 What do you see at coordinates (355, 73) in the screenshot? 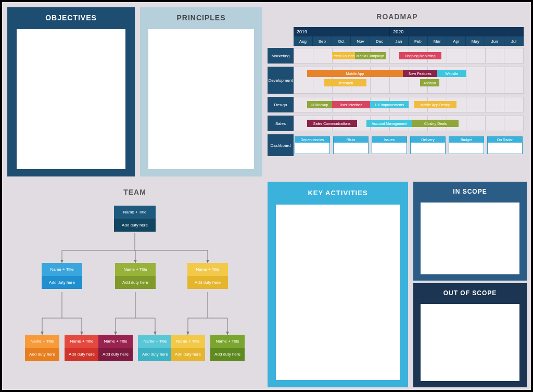
I see `gantt-bar: Mobile App` at bounding box center [355, 73].